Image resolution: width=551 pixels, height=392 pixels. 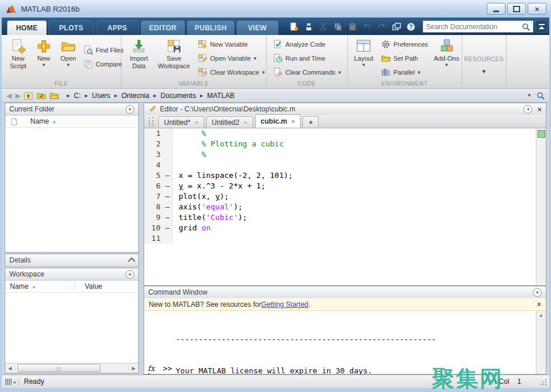 I want to click on crumb-documents: Documents, so click(x=179, y=96).